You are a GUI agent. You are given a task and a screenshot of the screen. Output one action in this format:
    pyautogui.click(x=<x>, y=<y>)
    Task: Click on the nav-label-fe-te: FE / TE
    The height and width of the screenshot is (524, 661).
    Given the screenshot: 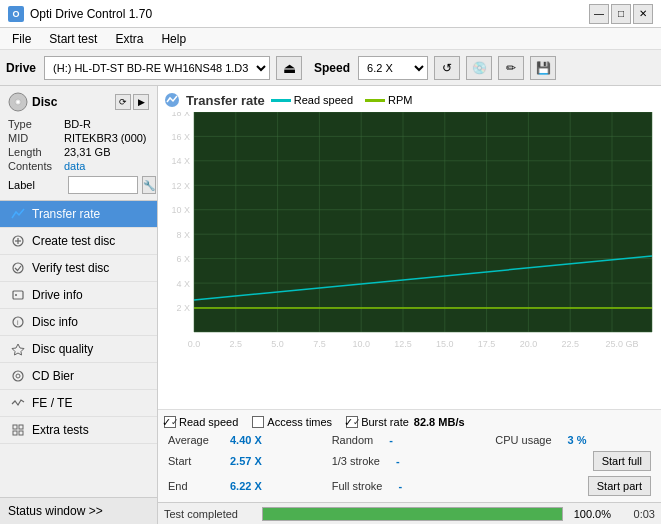 What is the action you would take?
    pyautogui.click(x=52, y=403)
    